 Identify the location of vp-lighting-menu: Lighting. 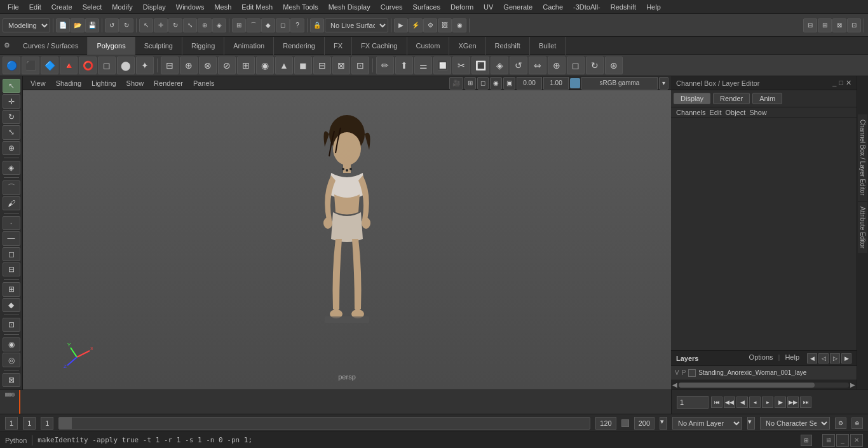
(104, 83).